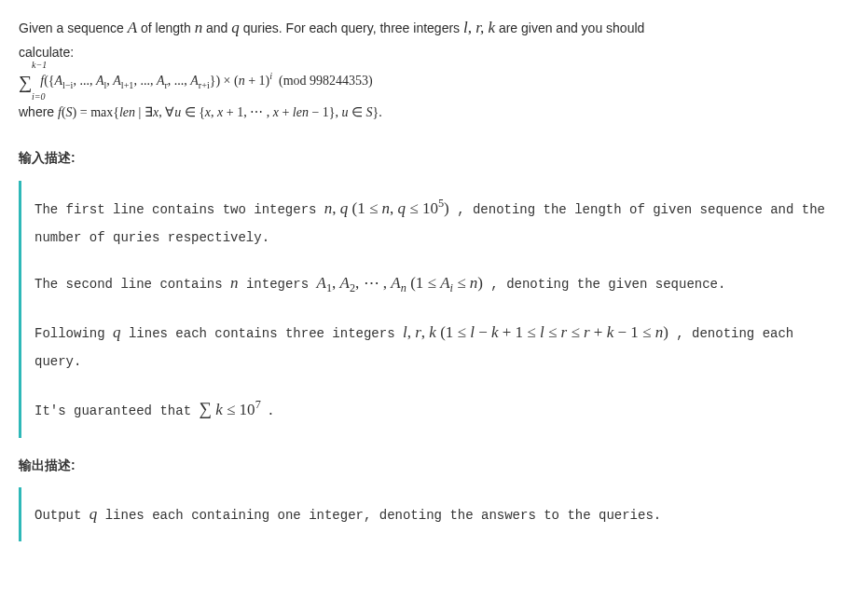 The height and width of the screenshot is (615, 868). Describe the element at coordinates (73, 28) in the screenshot. I see `text: Given a sequence` at that location.